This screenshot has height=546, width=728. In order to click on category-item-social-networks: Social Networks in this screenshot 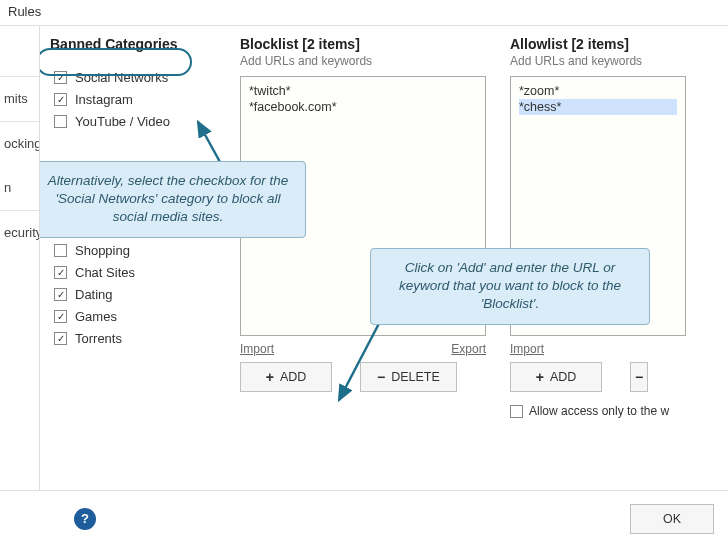, I will do `click(140, 78)`.